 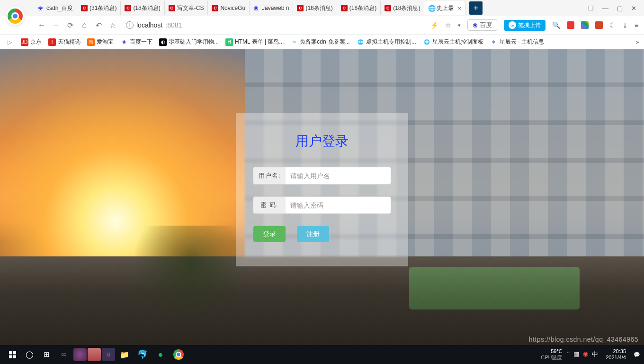 What do you see at coordinates (274, 25) in the screenshot?
I see `url-box: i localhost:8081` at bounding box center [274, 25].